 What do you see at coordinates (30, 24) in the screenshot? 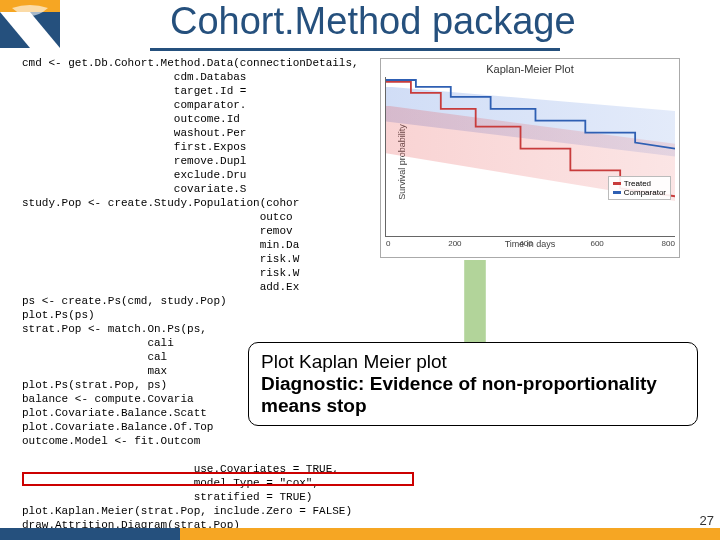
I see `brand-logo-icon` at bounding box center [30, 24].